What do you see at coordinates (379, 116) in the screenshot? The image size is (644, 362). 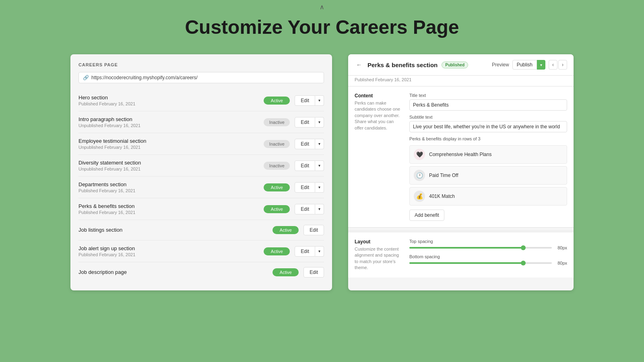 I see `content-desc: Perks can make candidates choose one com…` at bounding box center [379, 116].